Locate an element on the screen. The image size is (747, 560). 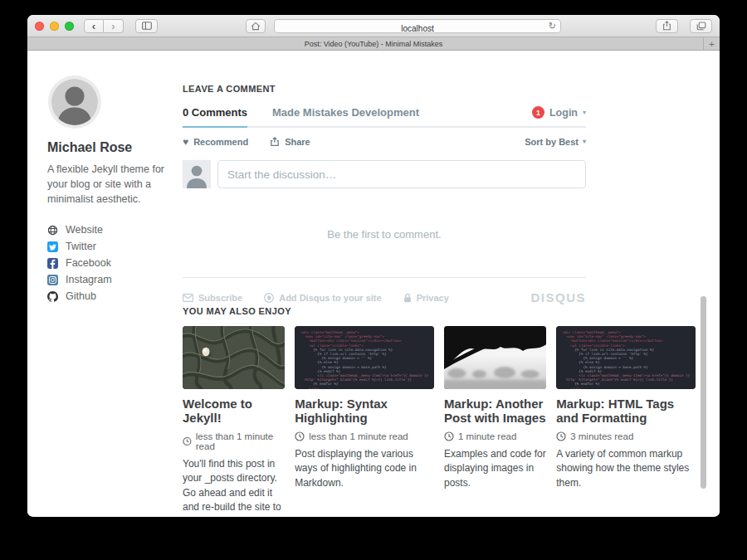
privacy-link: Privacy is located at coordinates (427, 298).